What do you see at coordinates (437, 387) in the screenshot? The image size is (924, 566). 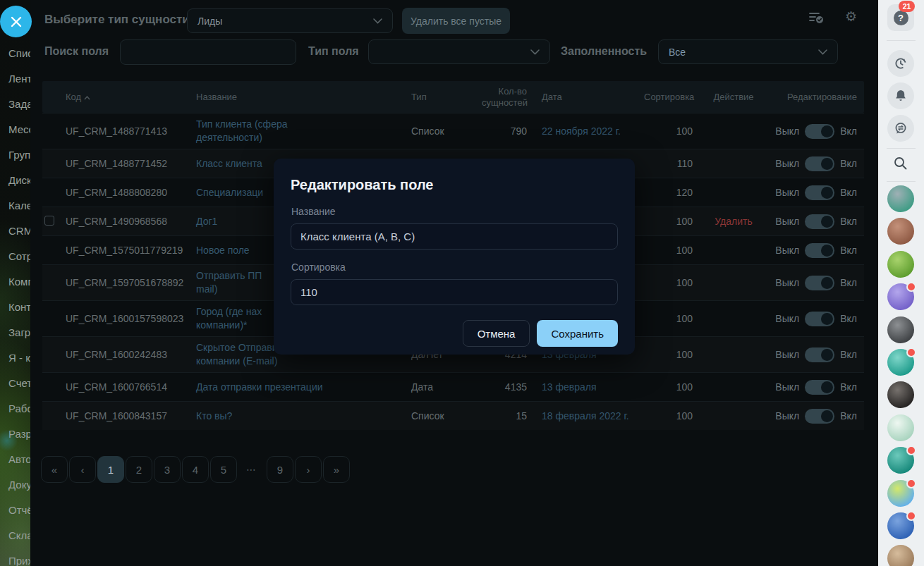 I see `field-type: Дата` at bounding box center [437, 387].